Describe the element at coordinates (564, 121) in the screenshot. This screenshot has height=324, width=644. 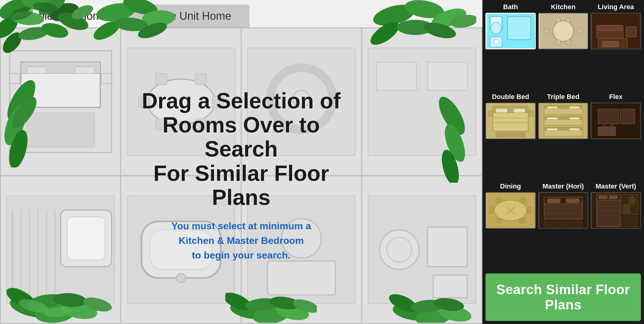
I see `triple-bed-thumbnail` at that location.